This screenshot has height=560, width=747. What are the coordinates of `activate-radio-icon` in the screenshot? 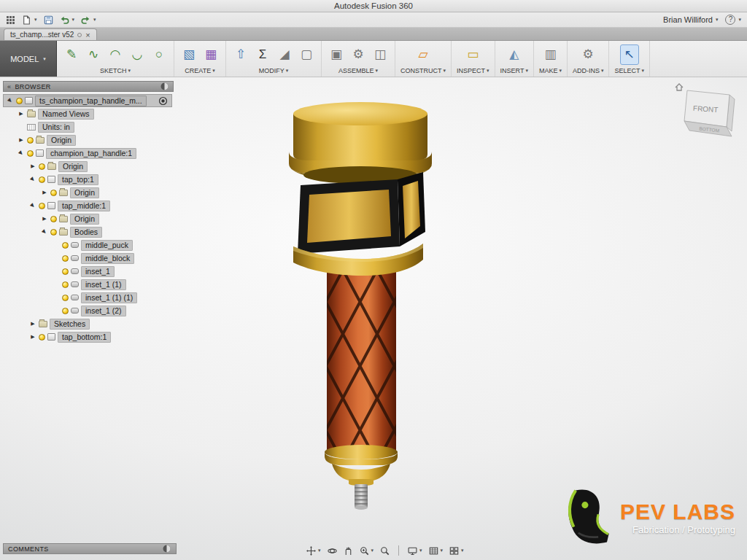 It's located at (163, 102).